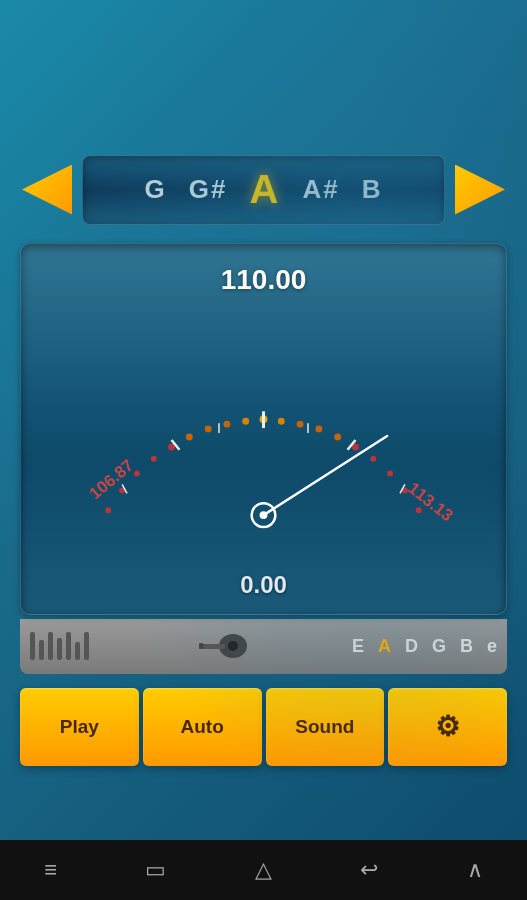 Image resolution: width=527 pixels, height=900 pixels. Describe the element at coordinates (326, 727) in the screenshot. I see `sound-button: Sound` at that location.